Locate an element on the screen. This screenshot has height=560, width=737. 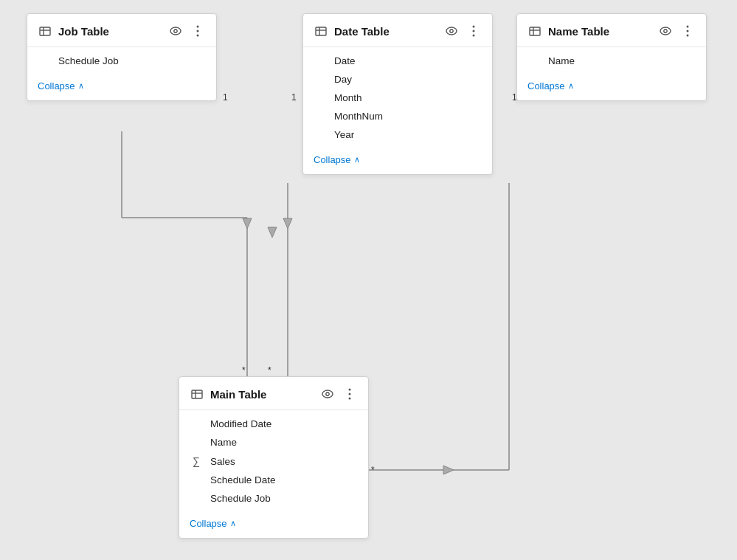
sigma-icon: ∑ is located at coordinates (199, 461).